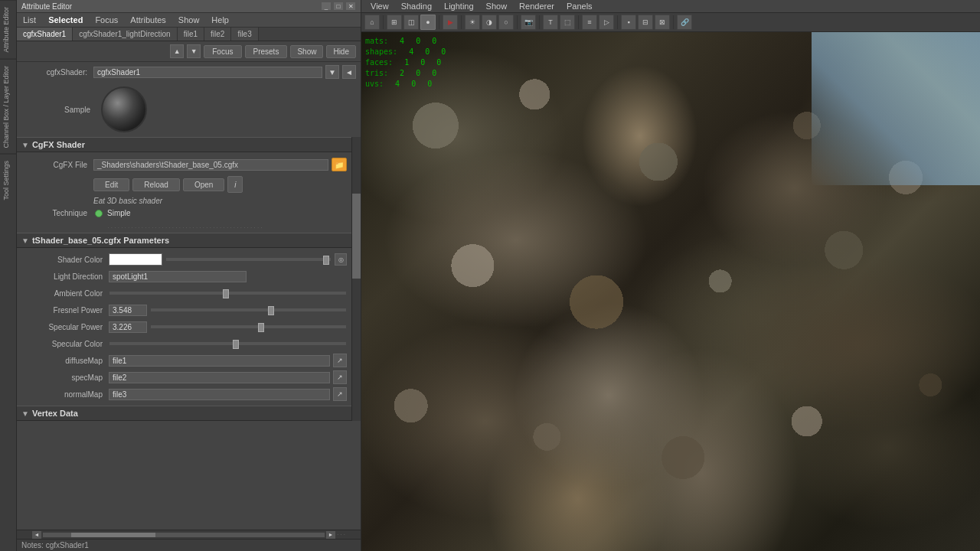 The height and width of the screenshot is (551, 980). Describe the element at coordinates (59, 110) in the screenshot. I see `sample-label: Sample` at that location.